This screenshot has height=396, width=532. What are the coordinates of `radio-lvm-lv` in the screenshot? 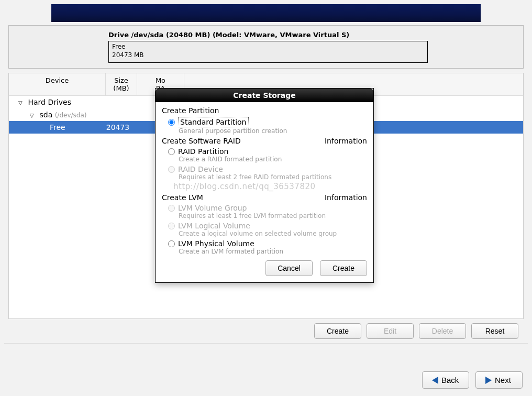 It's located at (172, 226).